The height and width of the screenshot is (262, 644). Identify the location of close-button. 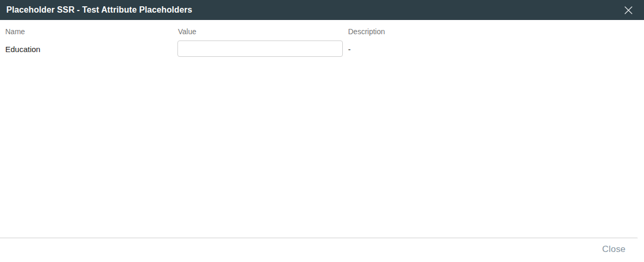
(629, 11).